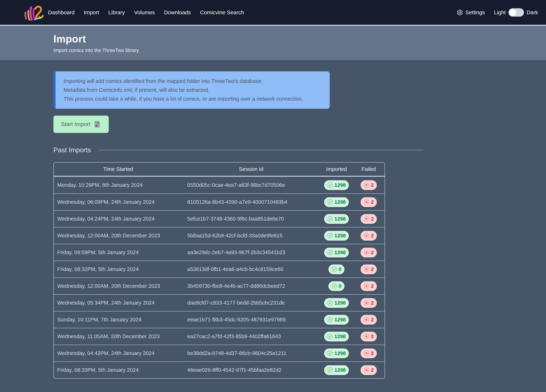  What do you see at coordinates (219, 336) in the screenshot?
I see `table-row: Wednesday, 11:05AM, 20th December 2023ea…` at bounding box center [219, 336].